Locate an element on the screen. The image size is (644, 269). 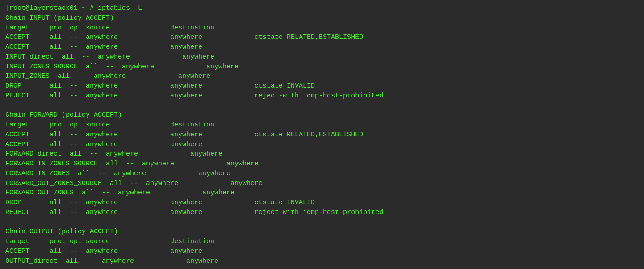
terminal-line-input-accept-1: ACCEPT all -- anywhere anywhere ctstate … is located at coordinates (322, 38).